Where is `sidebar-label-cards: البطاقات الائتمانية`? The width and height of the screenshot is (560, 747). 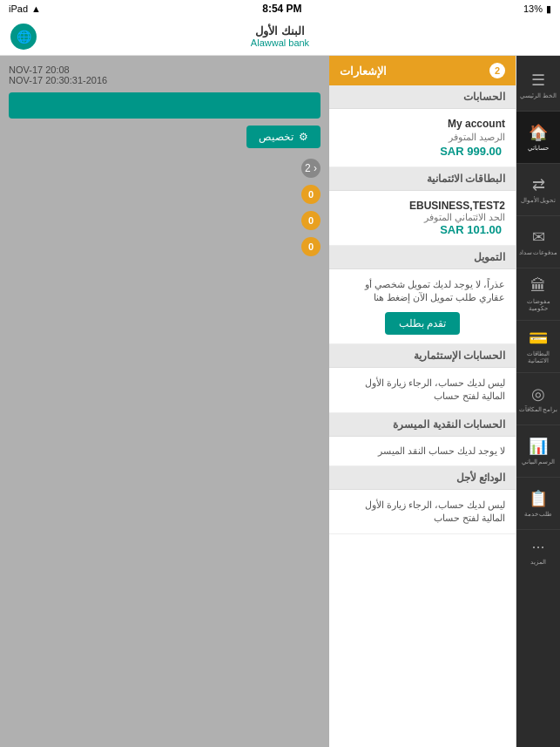 sidebar-label-cards: البطاقات الائتمانية is located at coordinates (538, 357).